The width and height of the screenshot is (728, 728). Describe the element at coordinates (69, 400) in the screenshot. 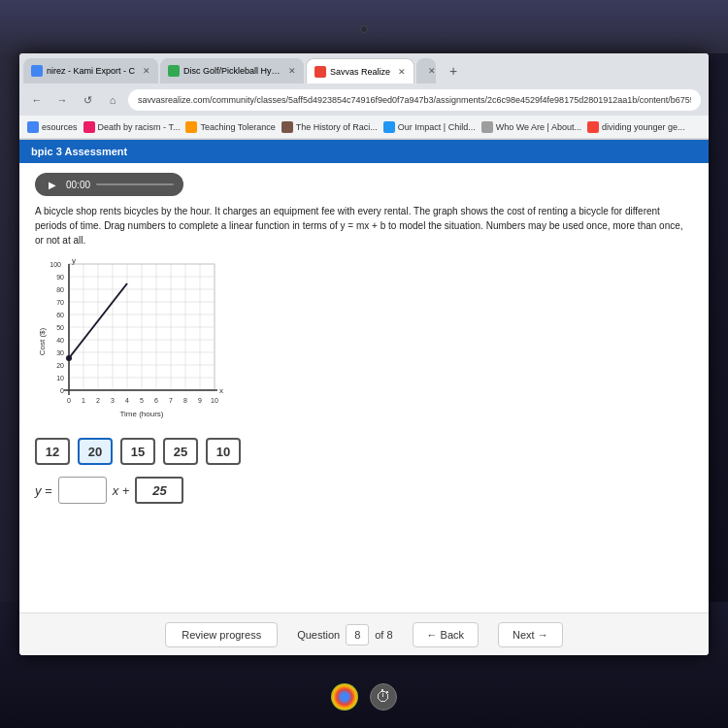

I see `x-label-0: 0` at that location.